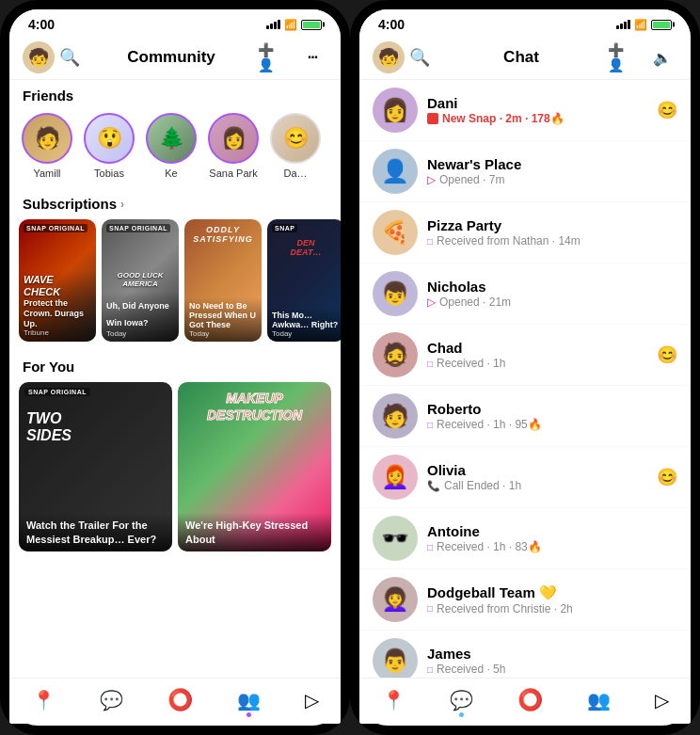  What do you see at coordinates (525, 294) in the screenshot?
I see `list-item: 👦 Nicholas ▷ Opened · 21m` at bounding box center [525, 294].